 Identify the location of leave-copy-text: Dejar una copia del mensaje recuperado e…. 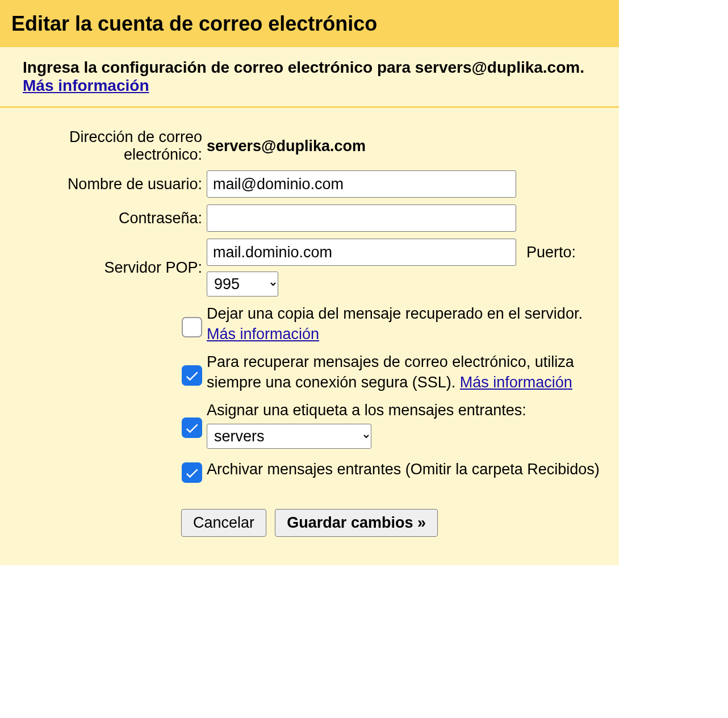
(395, 314).